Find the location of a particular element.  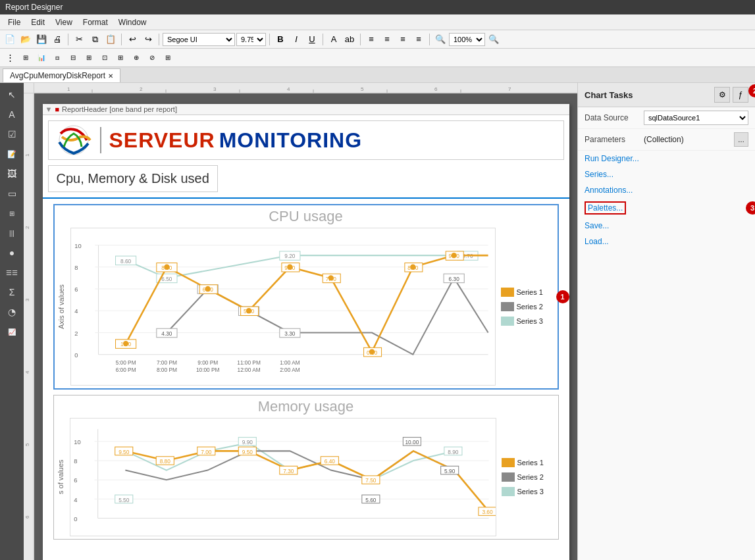

tool-barcode: ||| is located at coordinates (12, 233).